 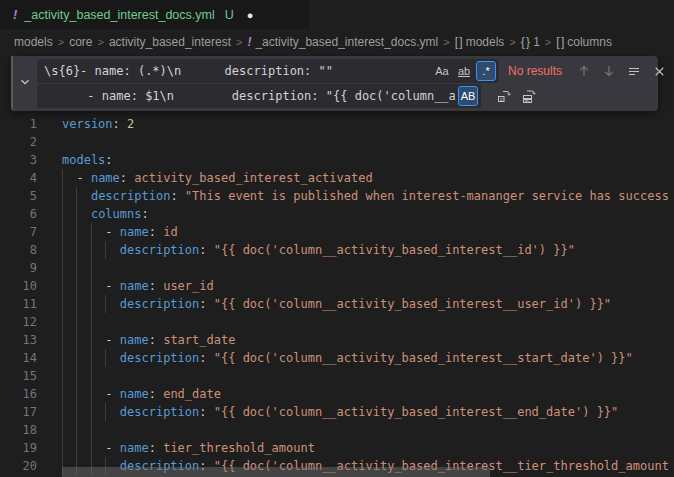 I want to click on breadcrumb-item-models: [ ]models, so click(x=480, y=42).